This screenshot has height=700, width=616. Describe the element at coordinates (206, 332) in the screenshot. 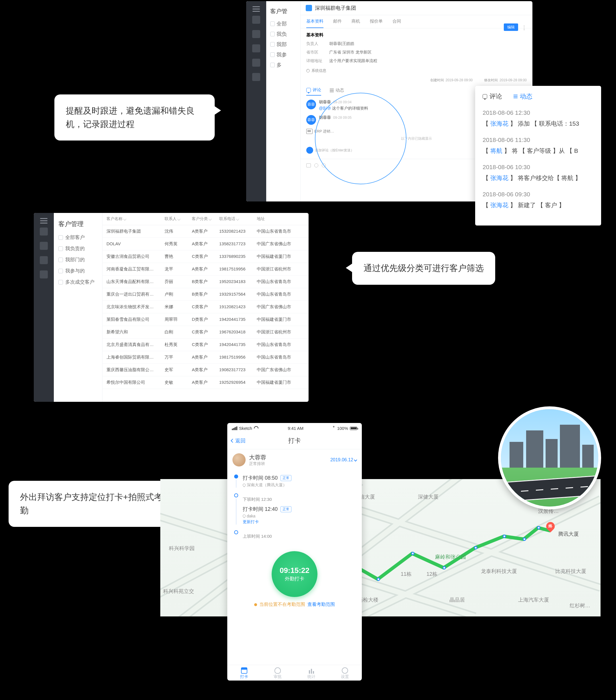

I see `table-row: 新希望六和白刚C类客户19676203418中国浙江省杭州市` at that location.